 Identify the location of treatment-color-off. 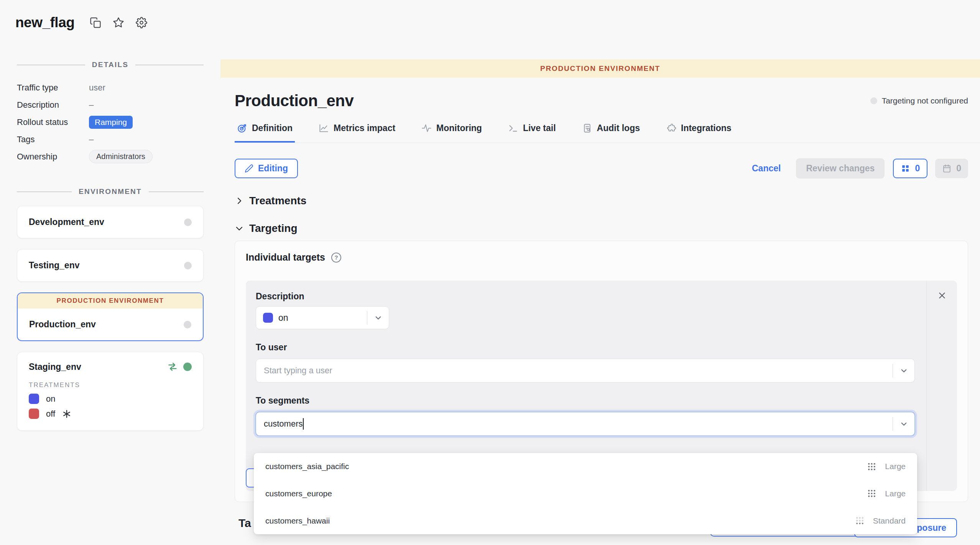
(34, 414).